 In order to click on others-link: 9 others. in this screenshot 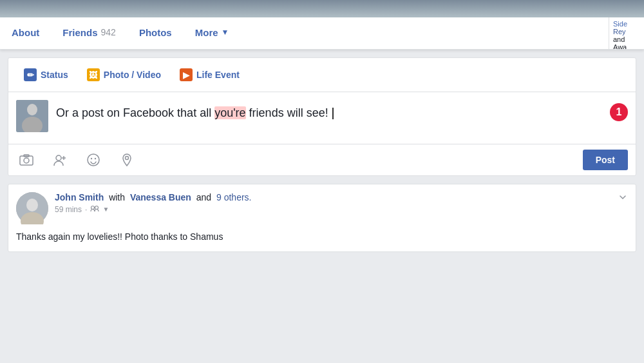, I will do `click(234, 197)`.